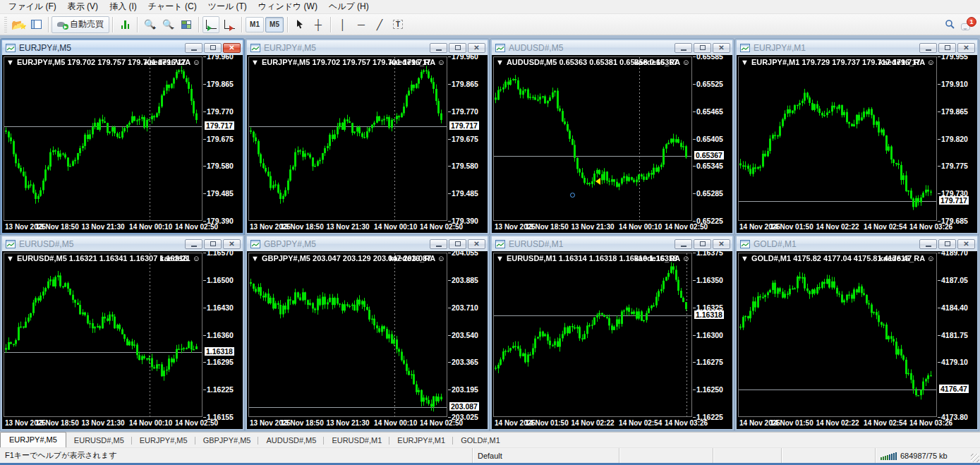  What do you see at coordinates (367, 340) in the screenshot?
I see `chart-area: ▼ GBPJPY#,M5 203.047 203.129 203.047 203…` at bounding box center [367, 340].